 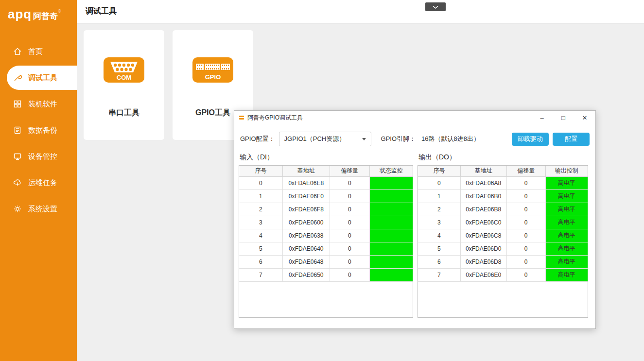 I want to click on table-row: 30xFDAE06C00高电平, so click(x=503, y=223).